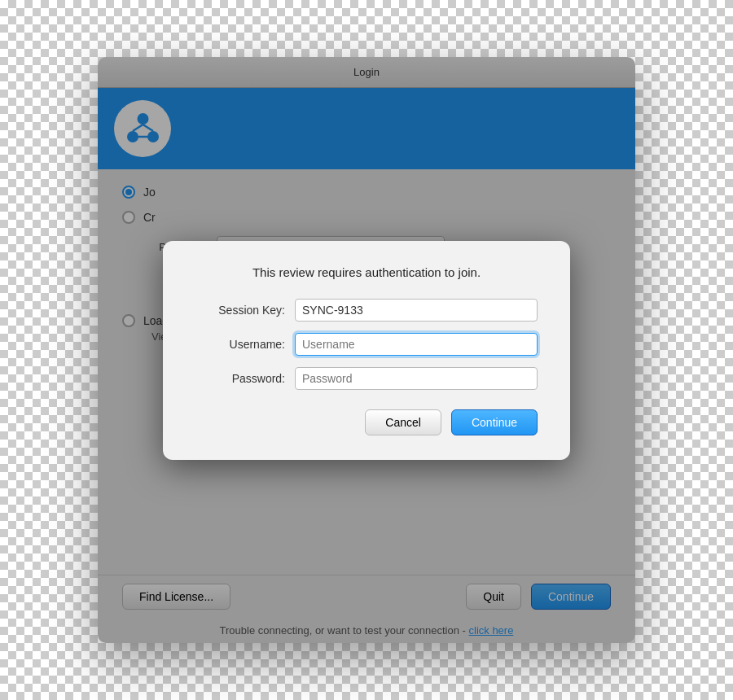 The image size is (733, 700). What do you see at coordinates (366, 272) in the screenshot?
I see `modal-message: This review requires authentication to j…` at bounding box center [366, 272].